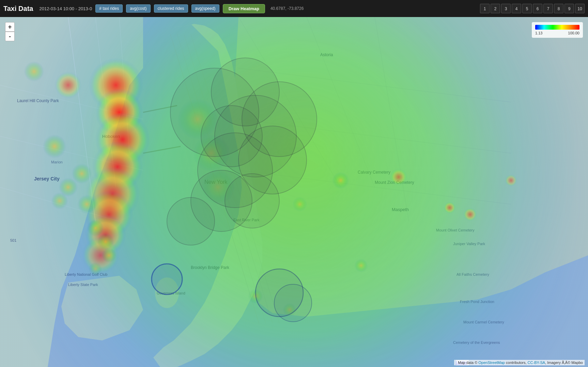 Image resolution: width=588 pixels, height=367 pixels. Describe the element at coordinates (548, 9) in the screenshot. I see `page-7: 7` at that location.